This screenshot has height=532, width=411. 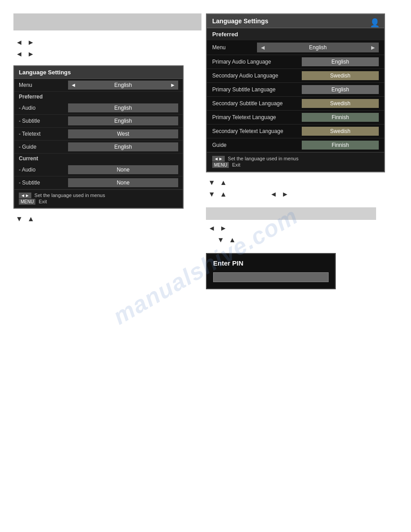 I want to click on left-pref-teletext-value: West, so click(x=123, y=134).